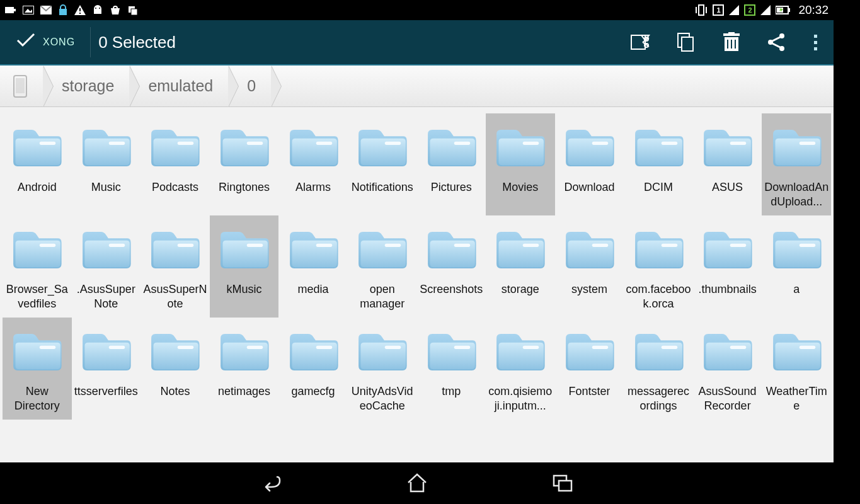  I want to click on folder-item: ASUS, so click(728, 164).